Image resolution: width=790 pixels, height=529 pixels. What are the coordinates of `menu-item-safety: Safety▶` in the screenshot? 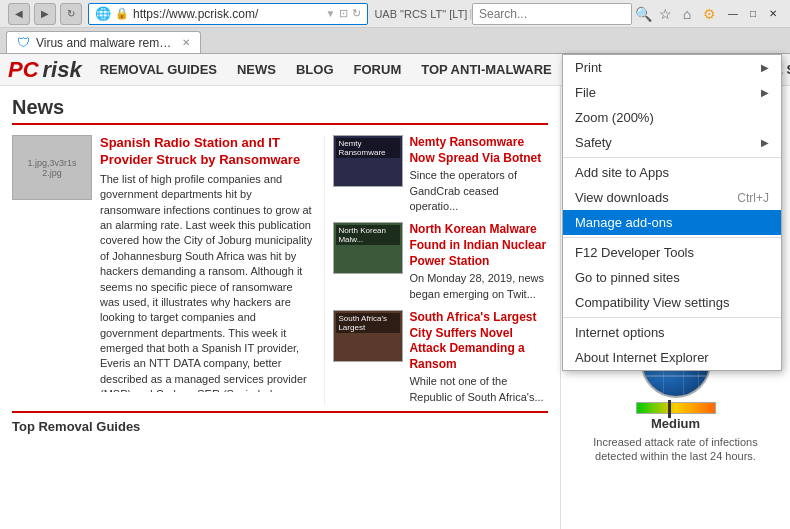 It's located at (672, 142).